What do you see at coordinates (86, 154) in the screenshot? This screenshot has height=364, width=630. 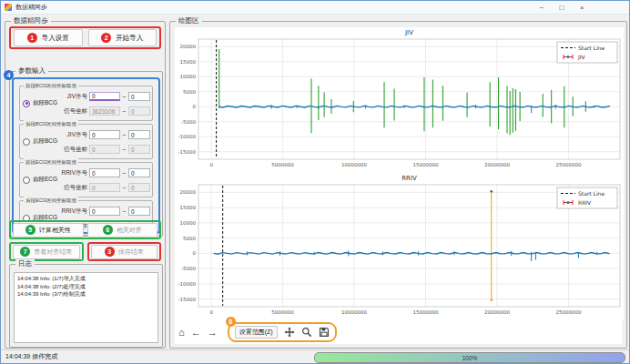 I see `params-groupbox: 参数输入 4 前段BCG区间坐标取值 前段BCG JIV序号 ~` at bounding box center [86, 154].